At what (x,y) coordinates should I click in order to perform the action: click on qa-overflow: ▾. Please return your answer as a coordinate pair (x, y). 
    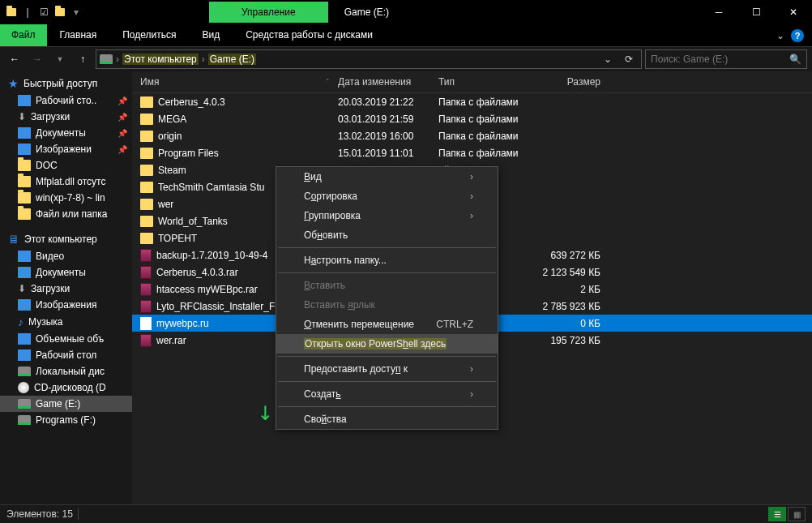
    Looking at the image, I should click on (76, 12).